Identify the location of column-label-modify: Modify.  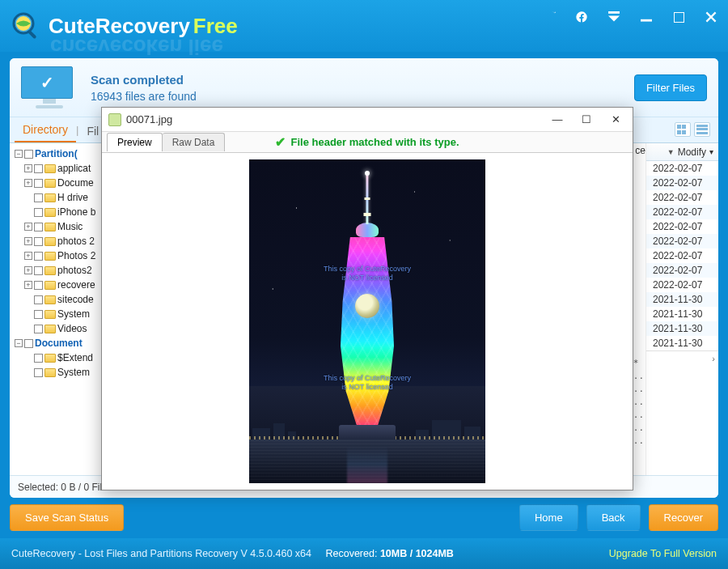
(692, 152).